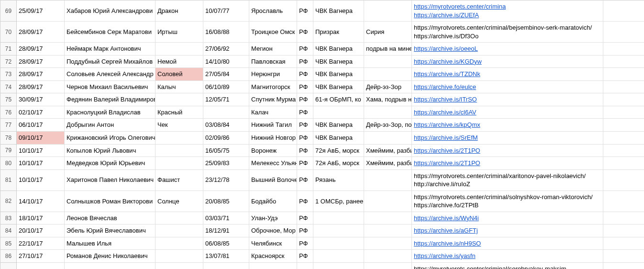 The image size is (644, 269). I want to click on cell-note: Сирия, so click(388, 32).